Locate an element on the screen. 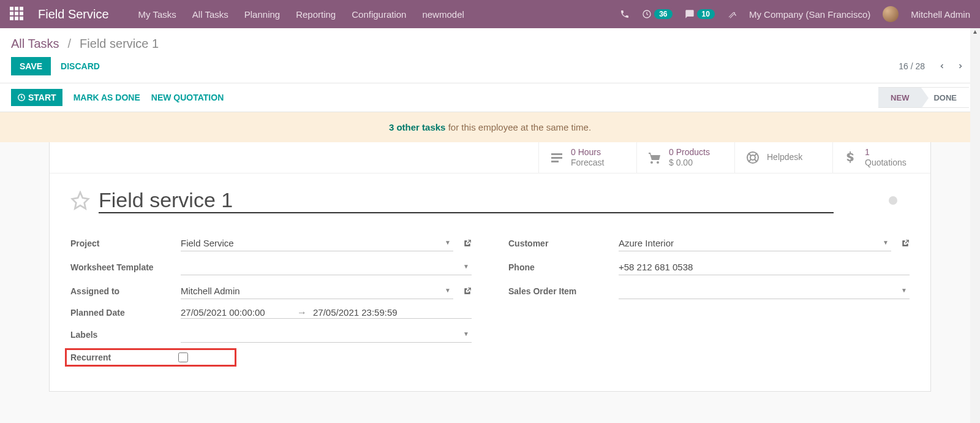 This screenshot has height=423, width=980. planned-from-field is located at coordinates (236, 313).